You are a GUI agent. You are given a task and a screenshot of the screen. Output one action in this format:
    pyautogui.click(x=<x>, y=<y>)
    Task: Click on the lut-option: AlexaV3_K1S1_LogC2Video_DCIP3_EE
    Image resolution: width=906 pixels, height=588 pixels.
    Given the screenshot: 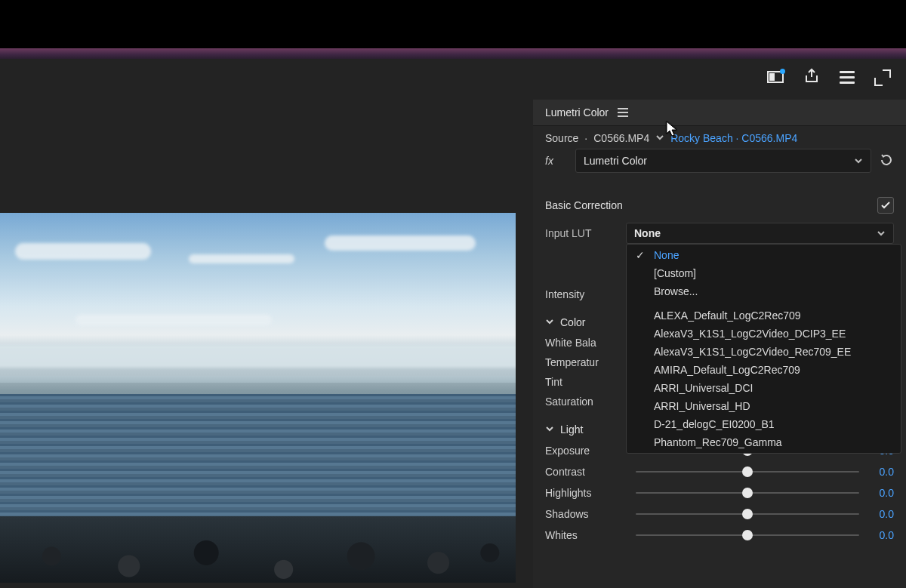 What is the action you would take?
    pyautogui.click(x=764, y=334)
    